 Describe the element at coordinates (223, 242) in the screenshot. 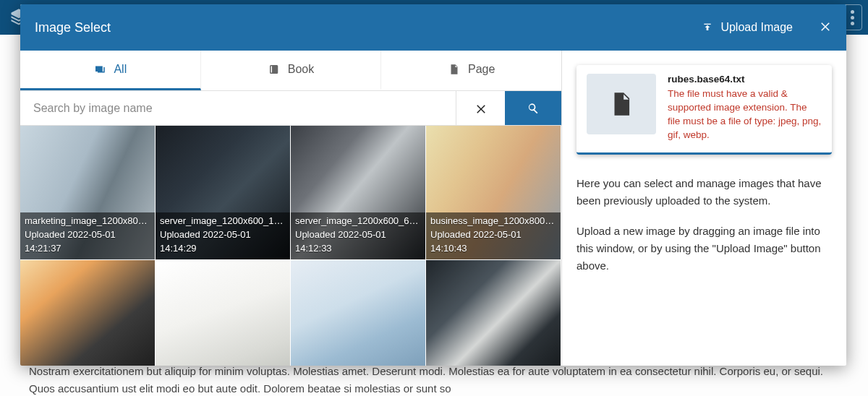

I see `image-uploaded: Uploaded 2022-05-01 14:14:29` at that location.